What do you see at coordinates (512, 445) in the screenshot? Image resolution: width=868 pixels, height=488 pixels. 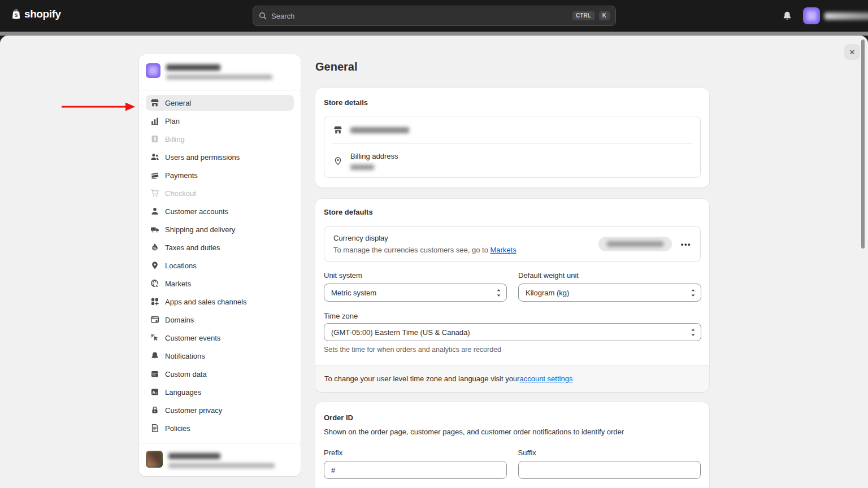 I see `order-id-card: Order ID Shown on the order page, custom…` at bounding box center [512, 445].